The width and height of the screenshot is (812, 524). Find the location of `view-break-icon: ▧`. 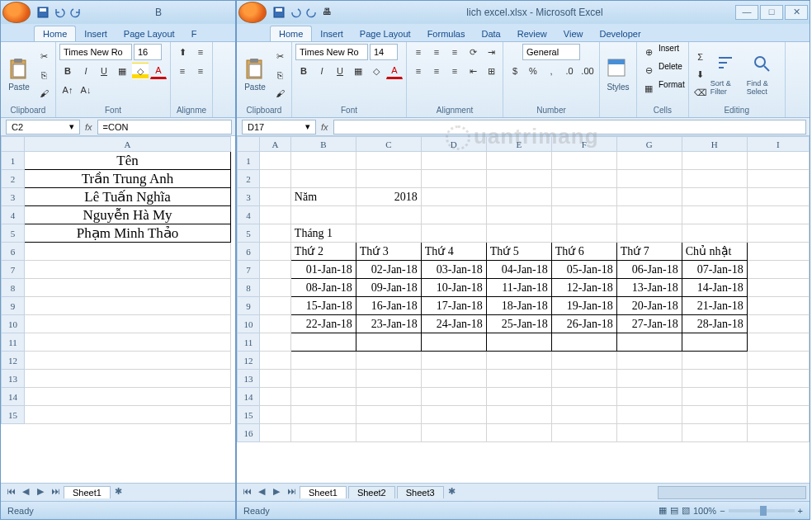

view-break-icon: ▧ is located at coordinates (686, 510).